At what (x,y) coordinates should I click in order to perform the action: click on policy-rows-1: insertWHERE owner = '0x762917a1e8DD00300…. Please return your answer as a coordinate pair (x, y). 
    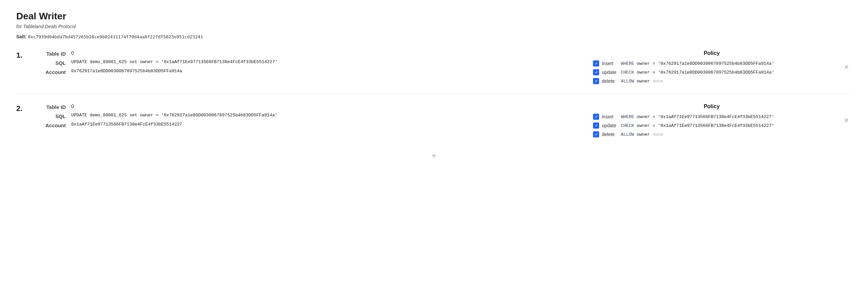
    Looking at the image, I should click on (712, 72).